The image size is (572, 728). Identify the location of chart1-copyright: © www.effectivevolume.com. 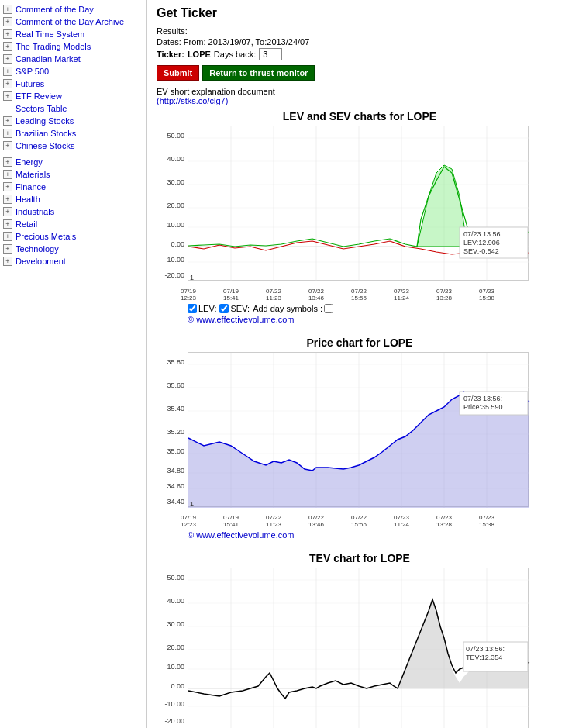
(375, 319).